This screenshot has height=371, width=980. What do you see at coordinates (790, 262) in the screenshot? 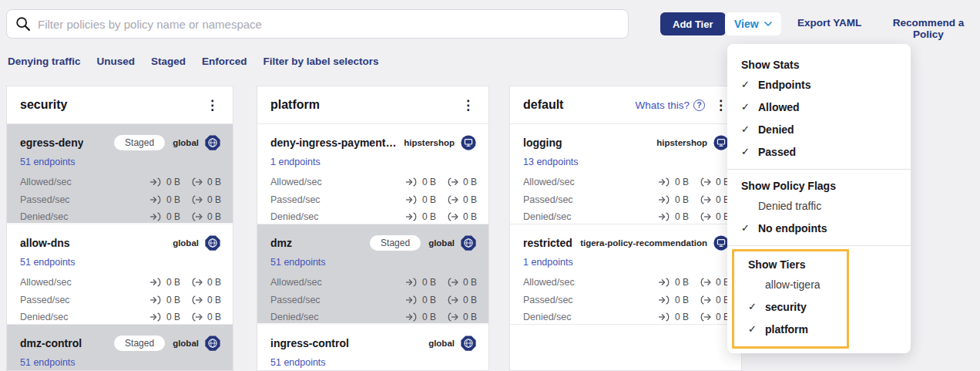
I see `menu-section-title: Show Tiers` at bounding box center [790, 262].